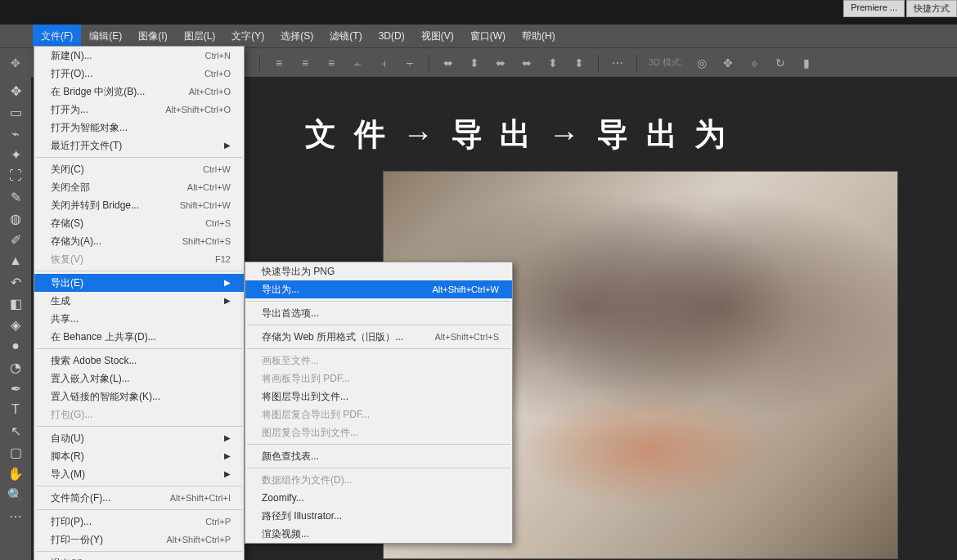  Describe the element at coordinates (379, 432) in the screenshot. I see `export-menu-item-11: 图层复合导出到文件...` at that location.